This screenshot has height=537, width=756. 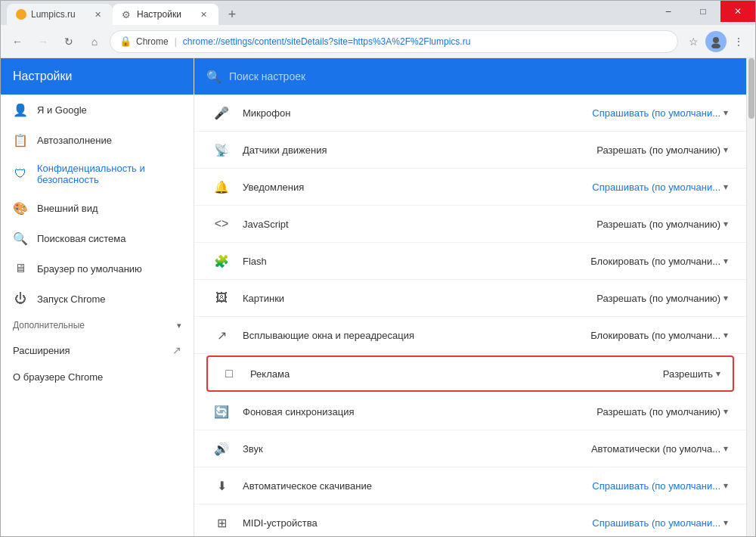 I want to click on scrollbar-thumb, so click(x=751, y=88).